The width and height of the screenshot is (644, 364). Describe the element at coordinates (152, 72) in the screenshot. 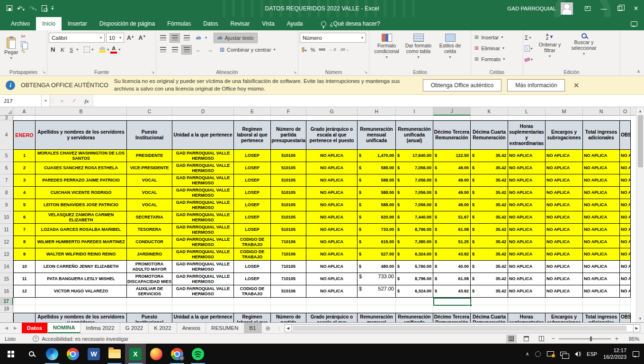

I see `font-dialog-launcher: ↘` at that location.